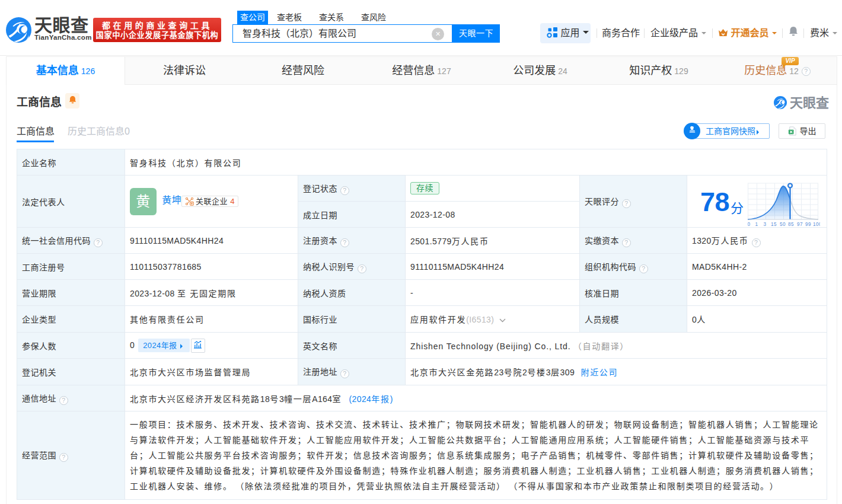  Describe the element at coordinates (800, 224) in the screenshot. I see `svg-text: 97` at that location.